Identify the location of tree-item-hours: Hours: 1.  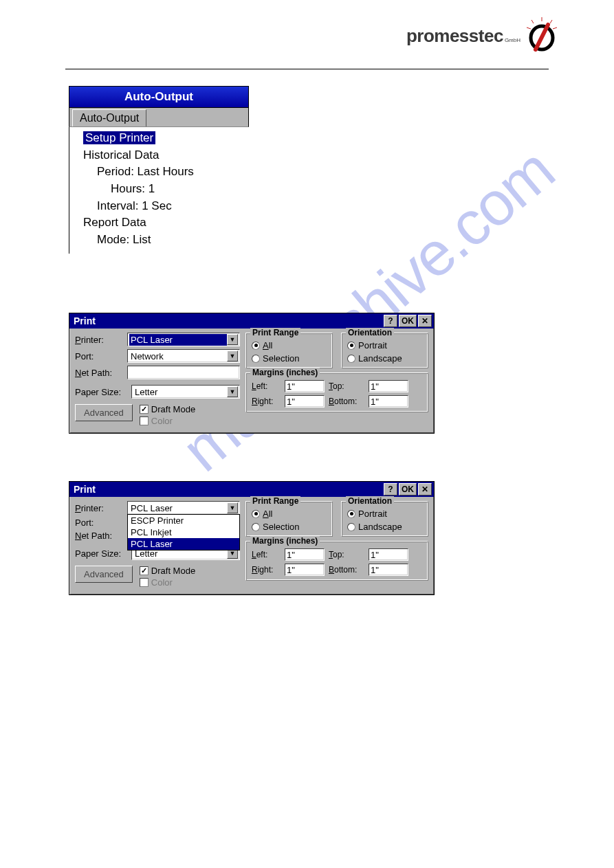
(180, 190).